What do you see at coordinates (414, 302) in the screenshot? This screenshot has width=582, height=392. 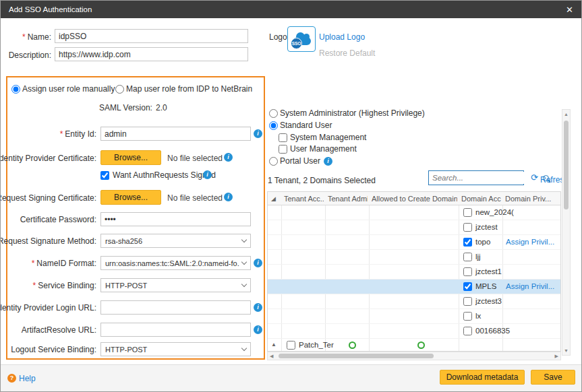 I see `table-row: jzctest3` at bounding box center [414, 302].